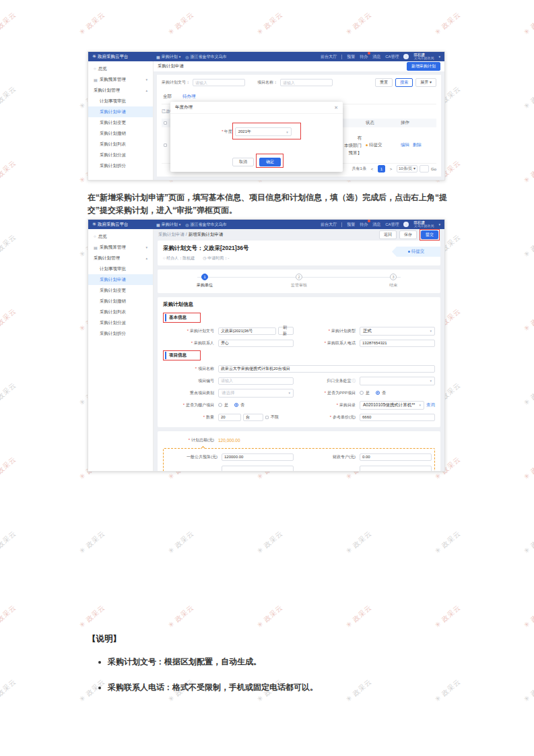 The width and height of the screenshot is (534, 756). Describe the element at coordinates (267, 418) in the screenshot. I see `unlimited-checkbox` at that location.